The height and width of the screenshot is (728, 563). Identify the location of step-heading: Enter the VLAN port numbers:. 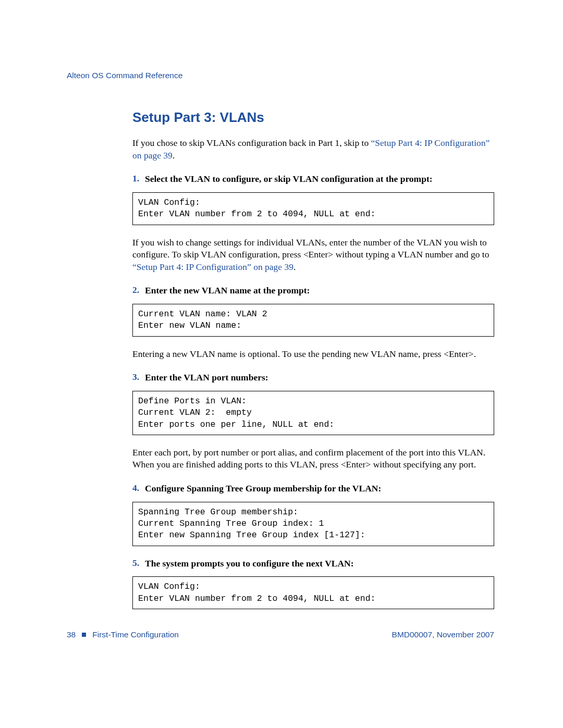
(206, 377).